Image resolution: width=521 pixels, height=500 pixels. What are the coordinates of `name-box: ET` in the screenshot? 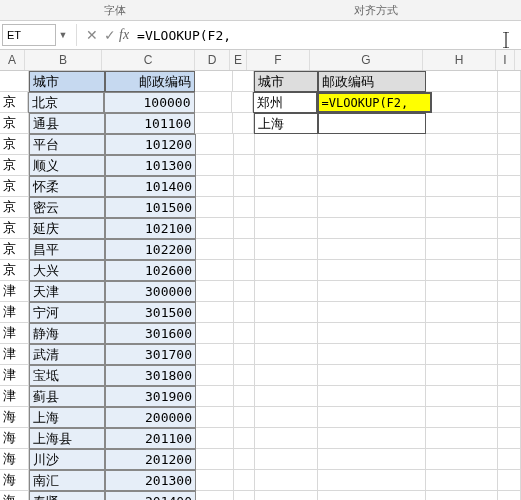 It's located at (29, 35).